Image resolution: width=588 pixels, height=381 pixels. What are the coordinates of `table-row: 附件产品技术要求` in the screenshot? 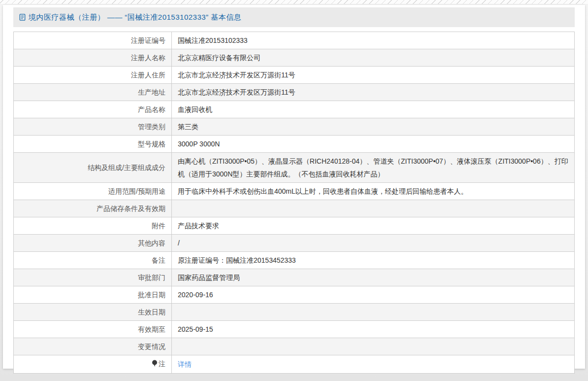 It's located at (294, 226).